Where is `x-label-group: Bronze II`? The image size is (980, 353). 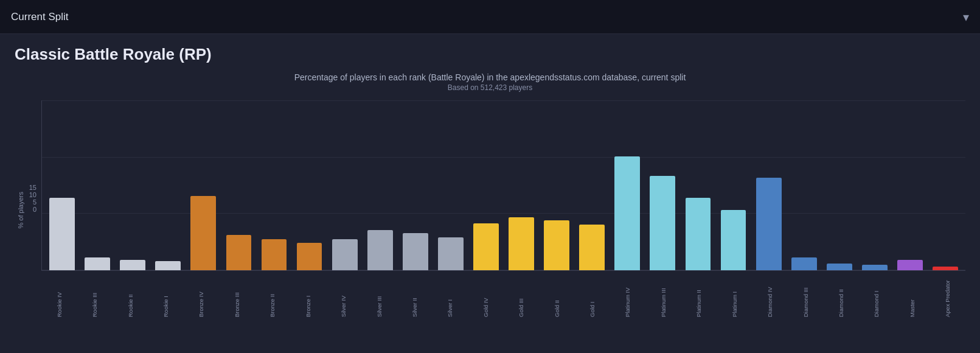
x-label-group: Bronze II is located at coordinates (273, 295).